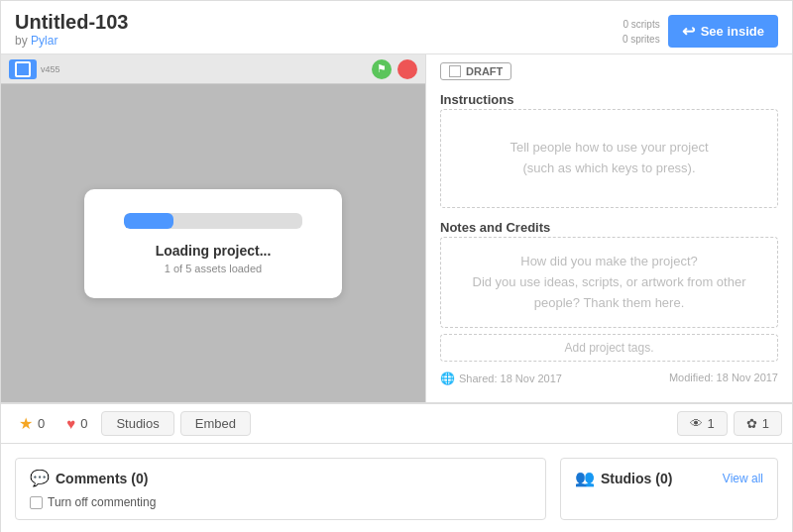 Image resolution: width=793 pixels, height=532 pixels. What do you see at coordinates (623, 478) in the screenshot?
I see `studios-title: 👥 Studios (0)` at bounding box center [623, 478].